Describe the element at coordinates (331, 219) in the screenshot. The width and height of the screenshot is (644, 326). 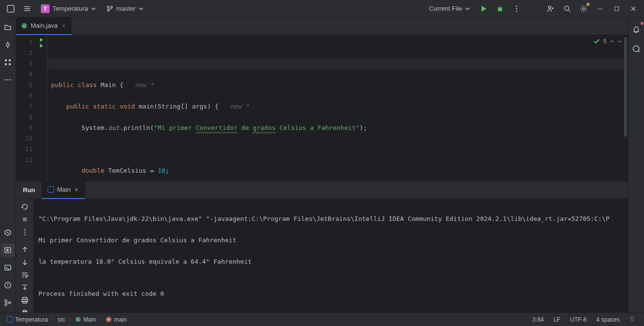
I see `console-line: "C:\Program Files\Java\jdk-22\bin\java.e…` at that location.